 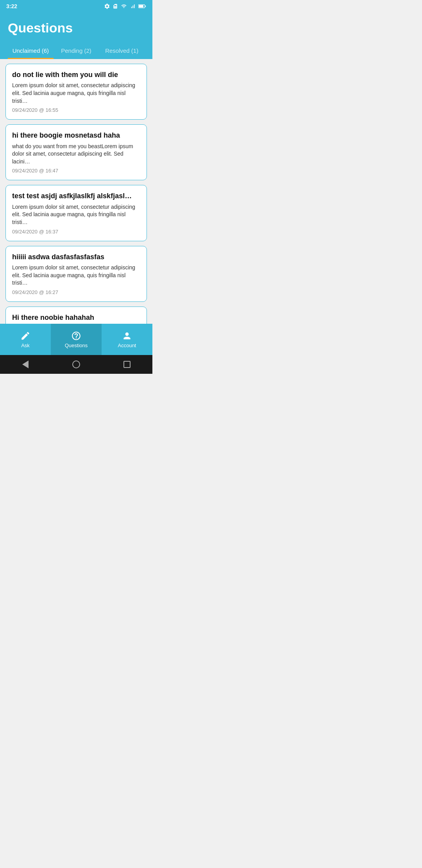 I want to click on ask-icon, so click(x=25, y=336).